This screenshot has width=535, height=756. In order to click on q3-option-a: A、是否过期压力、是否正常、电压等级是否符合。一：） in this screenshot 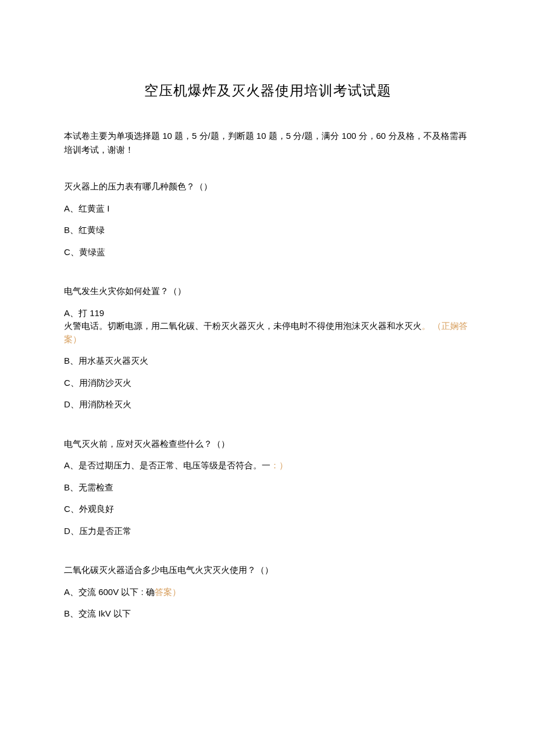, I will do `click(268, 466)`.